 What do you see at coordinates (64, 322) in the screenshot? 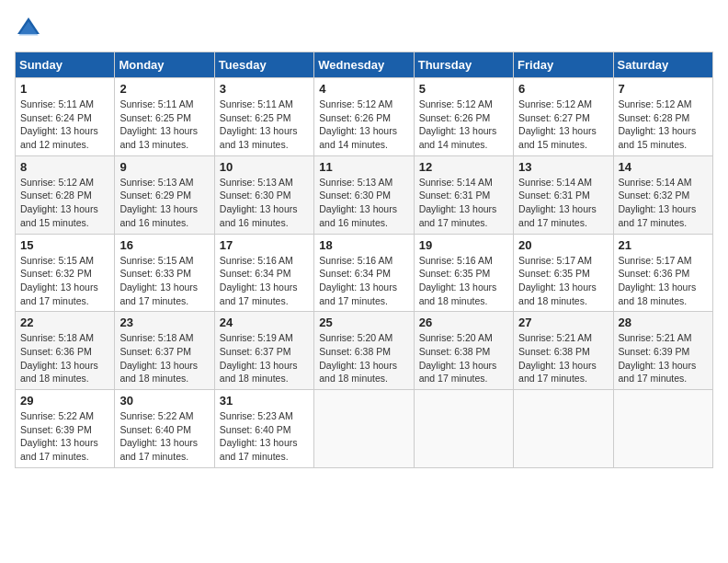
I see `day-number: 22` at bounding box center [64, 322].